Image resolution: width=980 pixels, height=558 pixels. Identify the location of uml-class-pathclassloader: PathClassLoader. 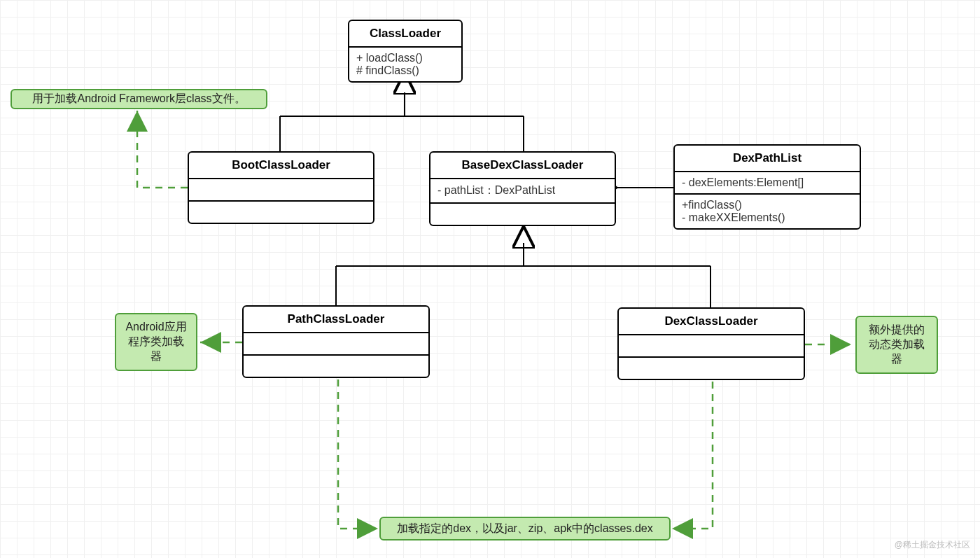
(336, 342).